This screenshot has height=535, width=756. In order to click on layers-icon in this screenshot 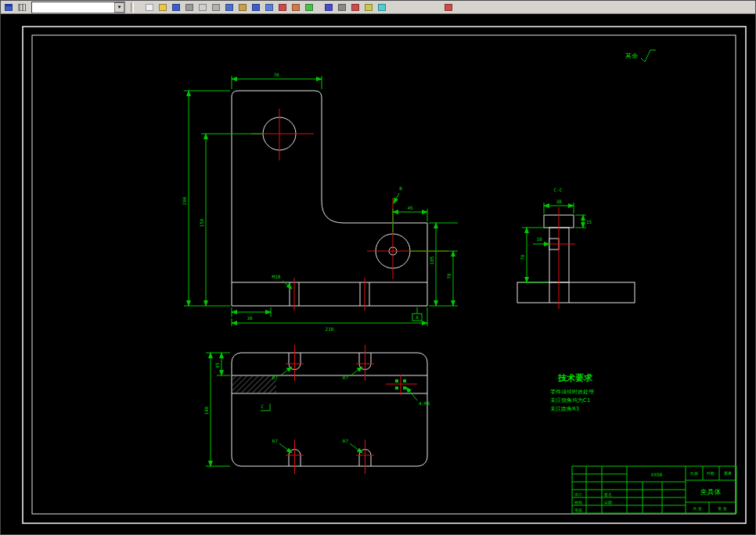, I will do `click(329, 8)`.